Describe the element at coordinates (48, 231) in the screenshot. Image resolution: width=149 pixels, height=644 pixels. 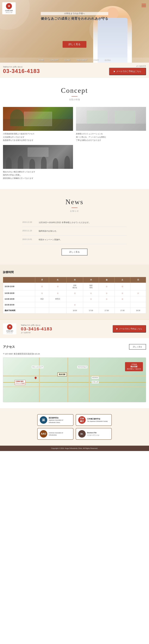
I see `news-content-2: 臨時休診のお知らせ。` at that location.